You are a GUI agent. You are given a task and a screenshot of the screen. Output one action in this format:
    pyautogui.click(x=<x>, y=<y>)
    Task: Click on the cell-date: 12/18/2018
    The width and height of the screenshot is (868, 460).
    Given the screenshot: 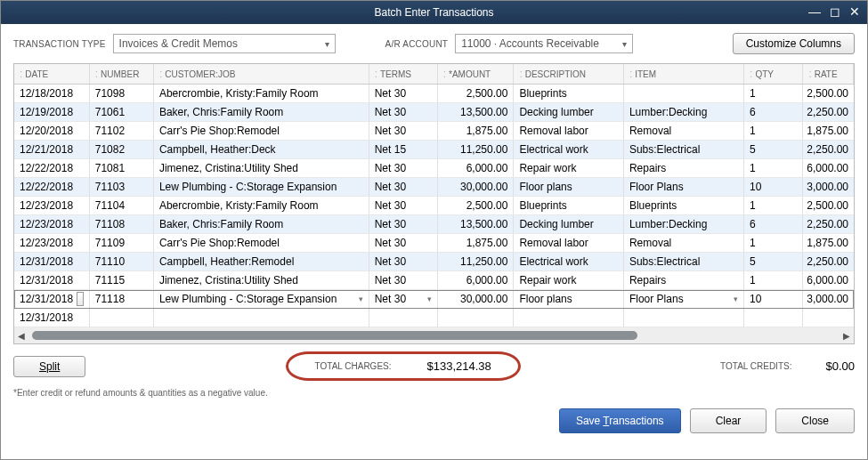 What is the action you would take?
    pyautogui.click(x=52, y=93)
    